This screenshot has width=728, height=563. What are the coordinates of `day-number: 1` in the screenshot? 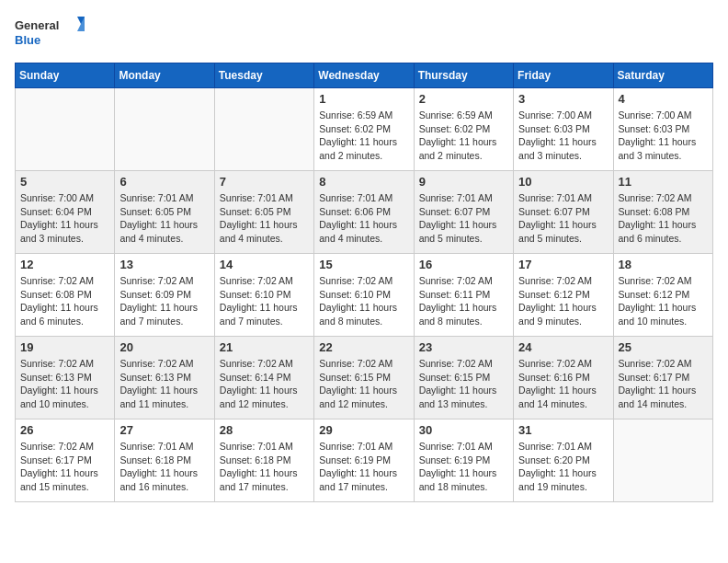 It's located at (364, 99).